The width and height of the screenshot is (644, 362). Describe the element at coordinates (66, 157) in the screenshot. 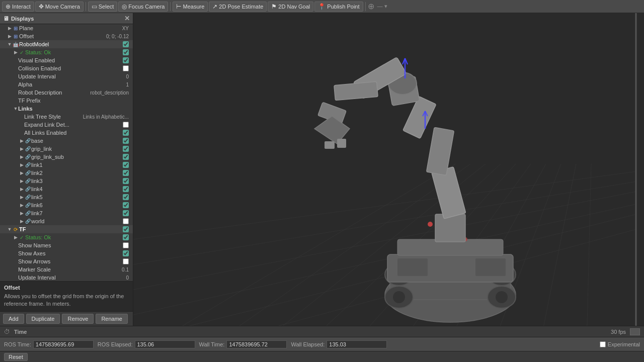

I see `link-grip-sub-row: ▶ 🔗 grip_link_sub` at that location.